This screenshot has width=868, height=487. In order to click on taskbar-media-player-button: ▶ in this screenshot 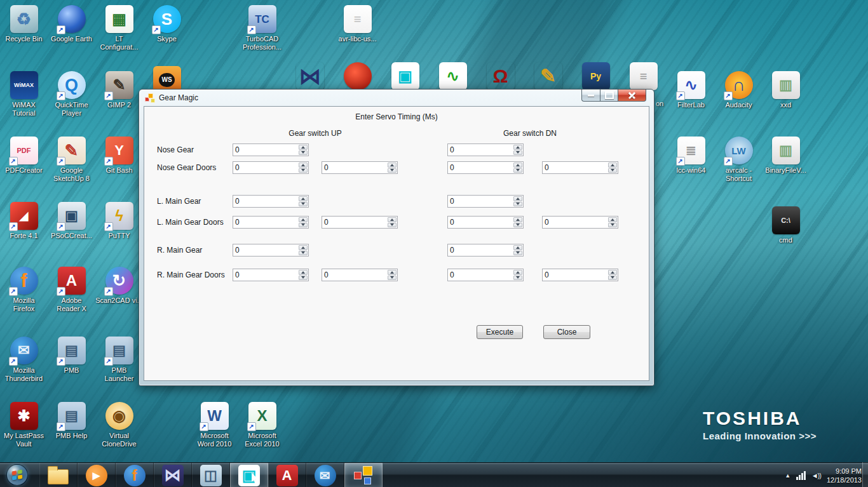, I will do `click(97, 475)`.